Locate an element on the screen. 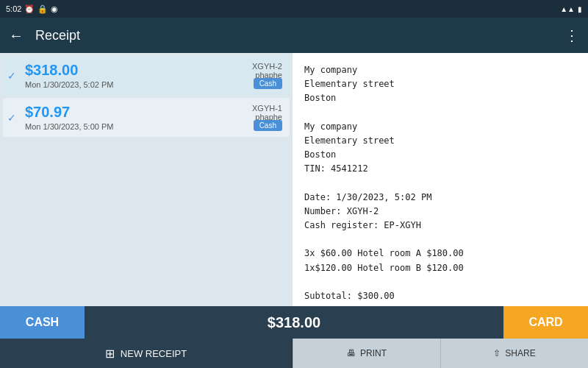  toolbar: Receipt is located at coordinates (294, 35).